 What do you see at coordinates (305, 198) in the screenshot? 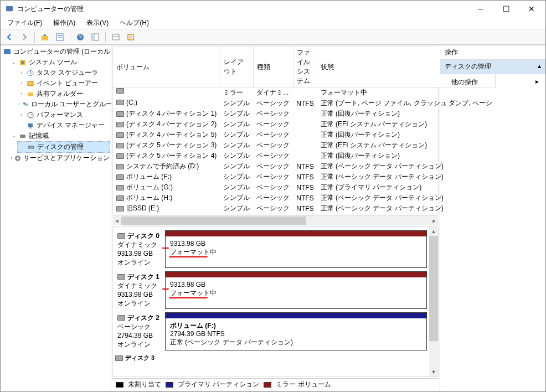
I see `volume-row: ボリューム (H:)シンプルベーシックNTFS正常 (ベーシック データ パーテ…` at bounding box center [305, 198].